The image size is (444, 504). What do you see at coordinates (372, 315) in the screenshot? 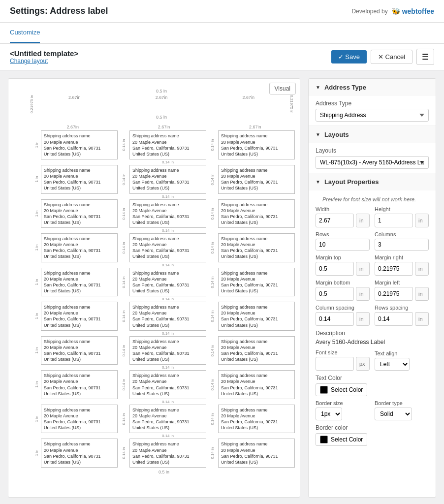
I see `spacing-row: Column spacing in Rows spacing in` at bounding box center [372, 315].